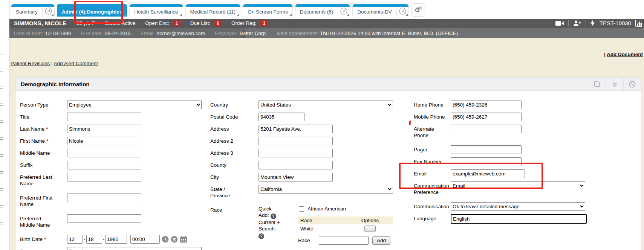 This screenshot has width=644, height=250. What do you see at coordinates (249, 23) in the screenshot?
I see `order-req-indicator: Order Req: 1` at bounding box center [249, 23].